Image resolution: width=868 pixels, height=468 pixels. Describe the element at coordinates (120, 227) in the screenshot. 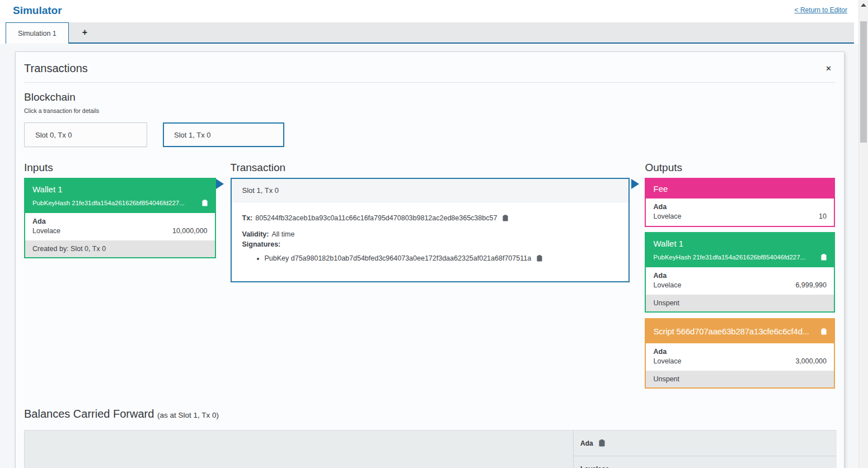

I see `input-wallet-card-body: Ada Lovelace 10,000,000` at that location.